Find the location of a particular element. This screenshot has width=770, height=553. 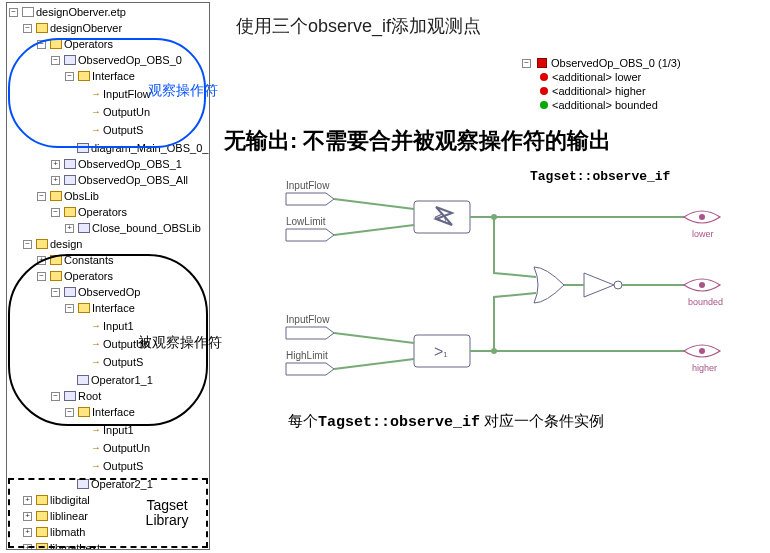

tree-leaf: →InputFlow is located at coordinates (115, 94).